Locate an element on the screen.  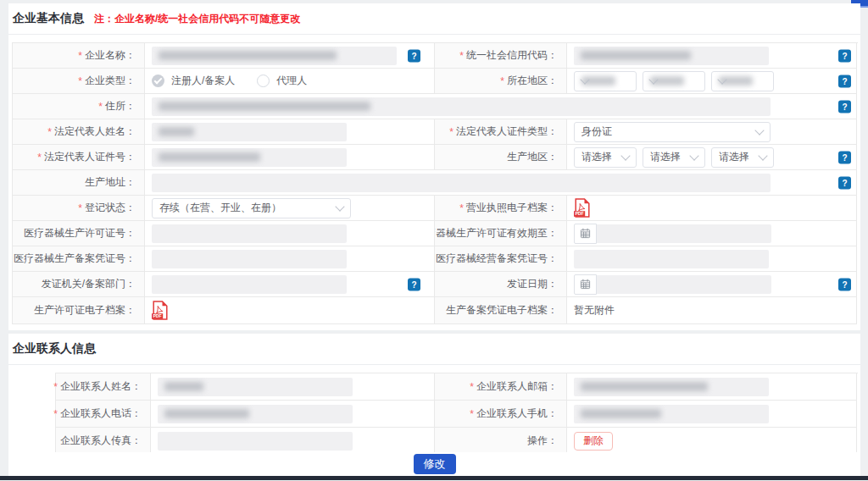
legal-name-input is located at coordinates (249, 132).